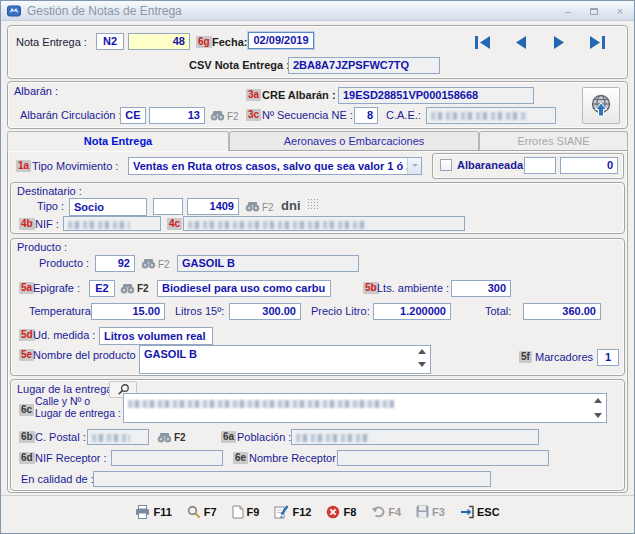 This screenshot has height=534, width=635. Describe the element at coordinates (291, 206) in the screenshot. I see `dni-label: dni` at that location.